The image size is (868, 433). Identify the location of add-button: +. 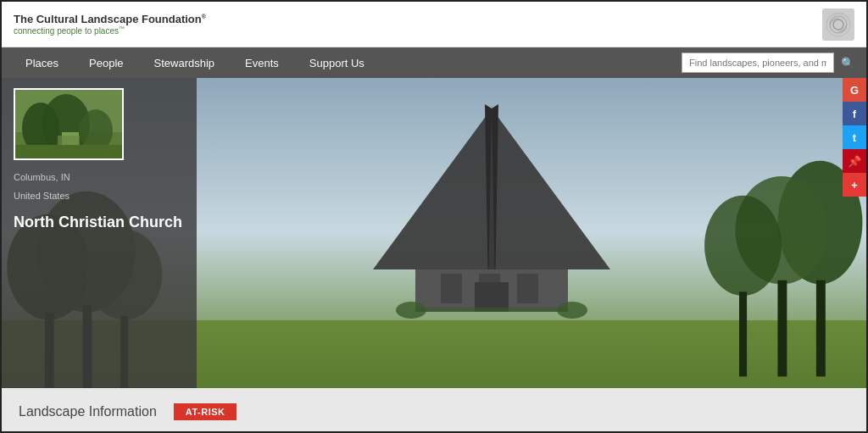
(854, 185).